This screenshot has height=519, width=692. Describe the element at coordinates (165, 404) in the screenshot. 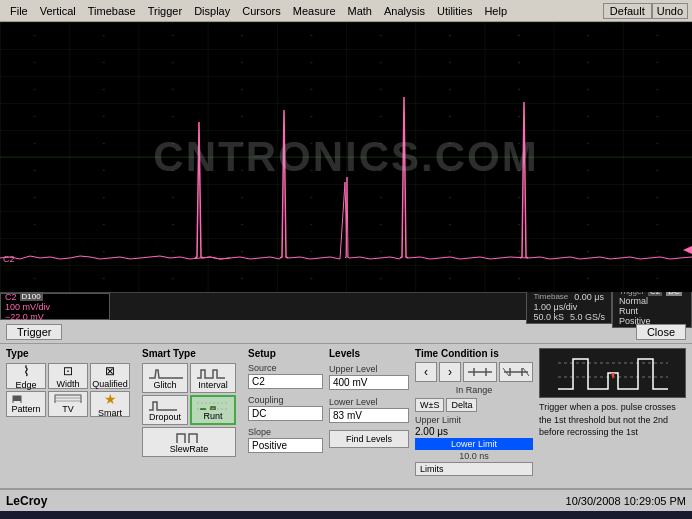

I see `dropout-icon` at that location.